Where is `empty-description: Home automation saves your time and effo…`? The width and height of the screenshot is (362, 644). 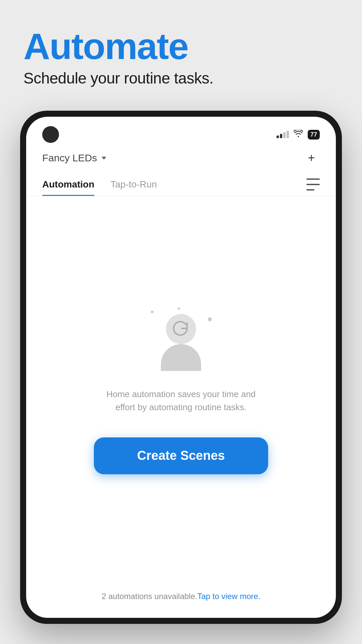 empty-description: Home automation saves your time and effo… is located at coordinates (181, 401).